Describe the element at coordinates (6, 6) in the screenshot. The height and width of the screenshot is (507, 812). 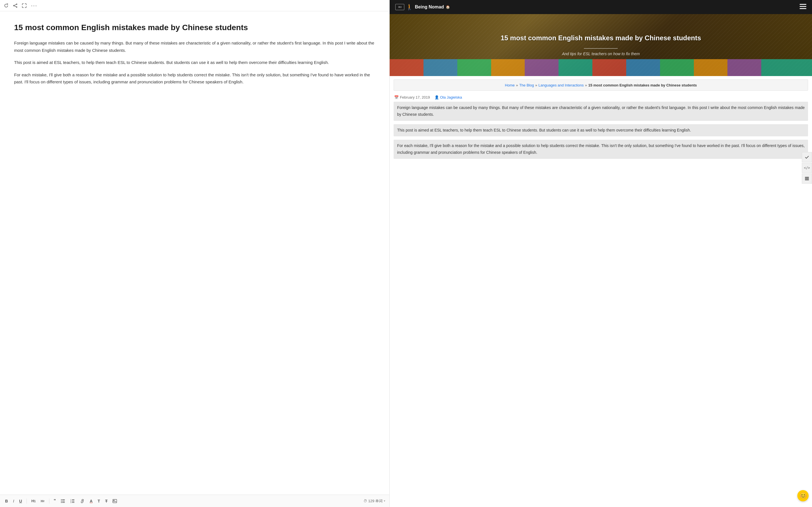
I see `refresh-icon` at that location.